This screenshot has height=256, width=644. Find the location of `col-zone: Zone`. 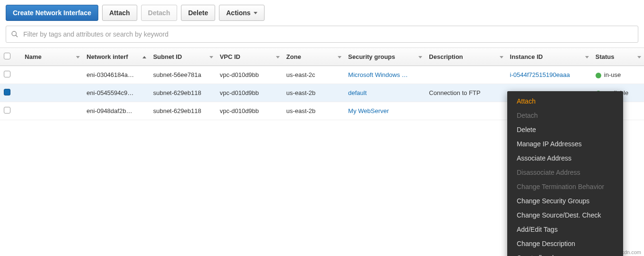

col-zone: Zone is located at coordinates (313, 57).